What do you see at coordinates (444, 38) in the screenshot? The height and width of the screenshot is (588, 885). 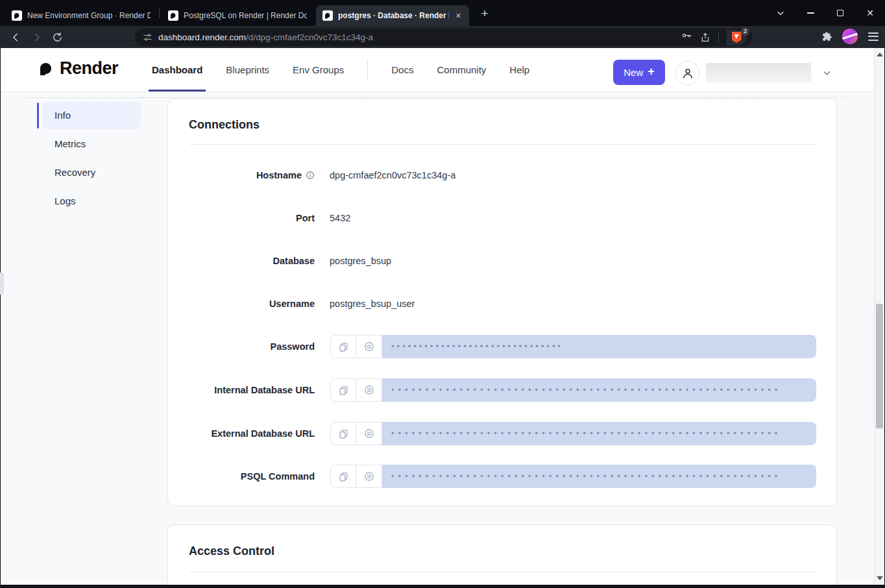 I see `url-bar: dashboard.render.com/d/dpg-cmfaef2cn0vc7…` at bounding box center [444, 38].